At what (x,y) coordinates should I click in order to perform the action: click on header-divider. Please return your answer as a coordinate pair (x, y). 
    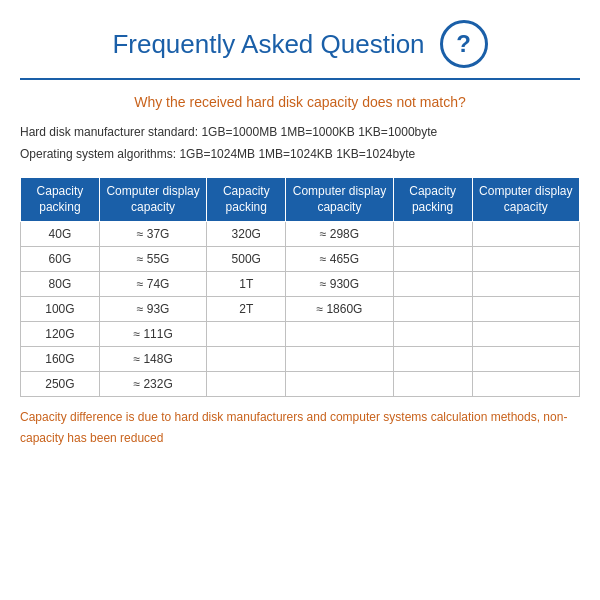
    Looking at the image, I should click on (300, 79).